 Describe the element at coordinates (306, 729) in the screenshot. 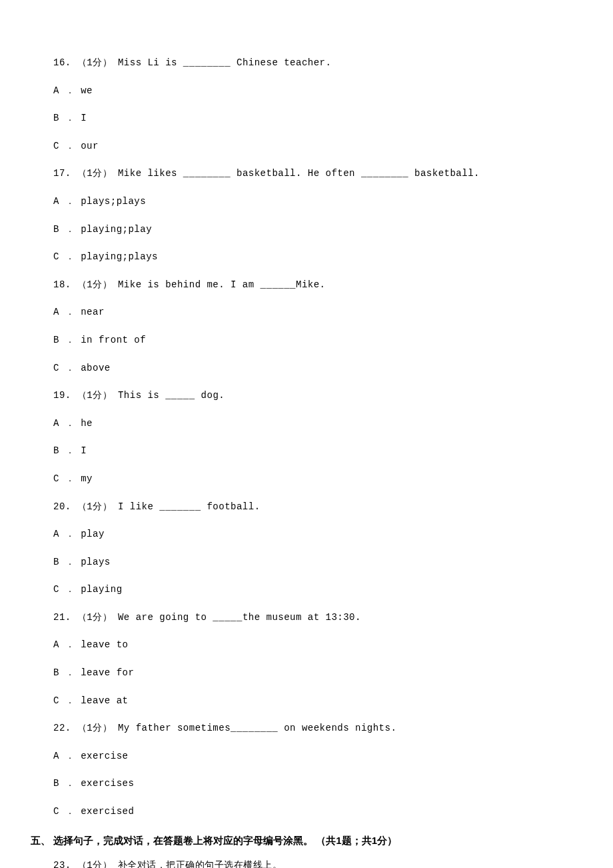

I see `question-22: 22. （1分） My father sometimes________ on …` at that location.